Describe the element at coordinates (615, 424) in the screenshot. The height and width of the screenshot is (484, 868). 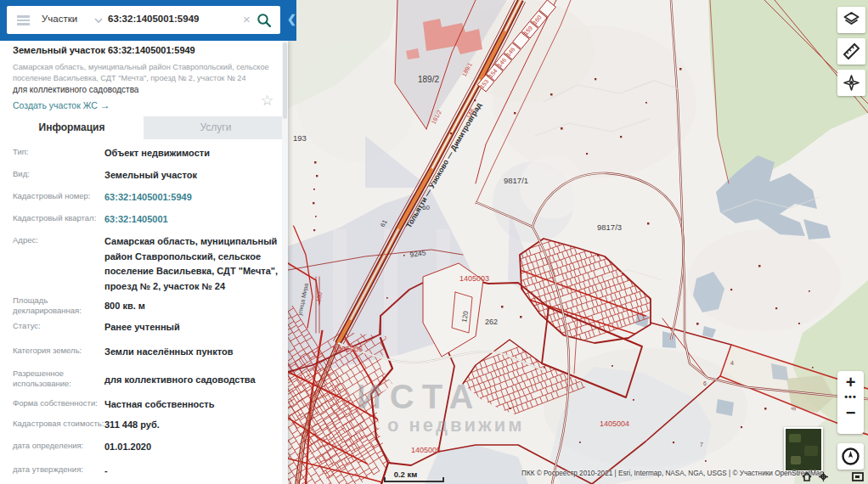
I see `svg-text: 1405004` at that location.